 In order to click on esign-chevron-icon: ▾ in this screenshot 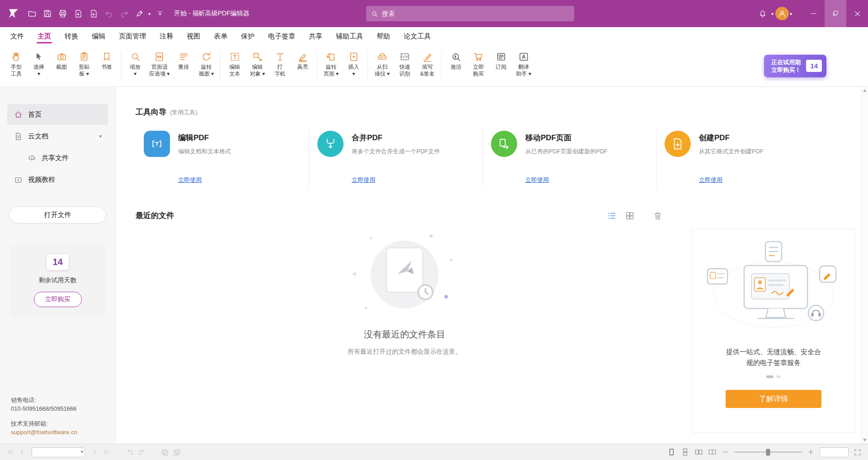, I will do `click(149, 14)`.